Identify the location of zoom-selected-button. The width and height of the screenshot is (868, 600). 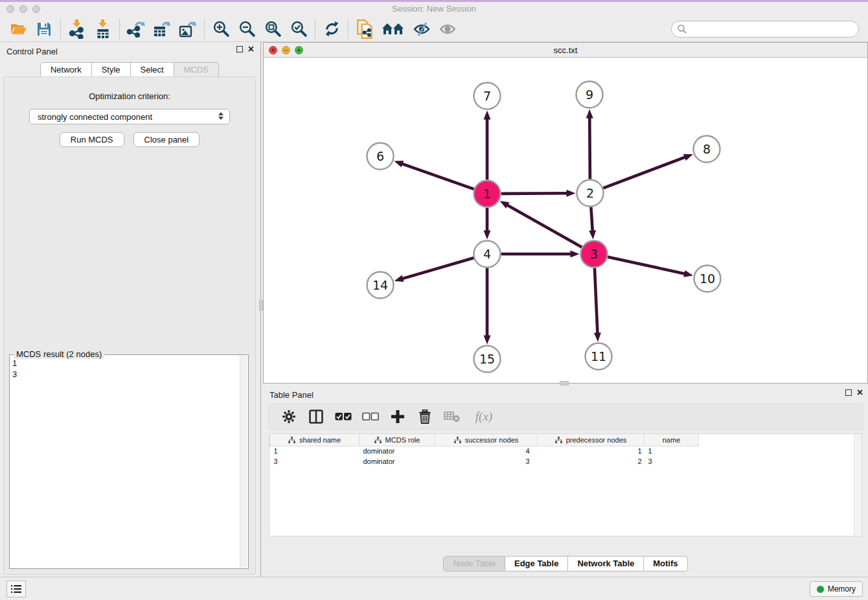
(299, 29).